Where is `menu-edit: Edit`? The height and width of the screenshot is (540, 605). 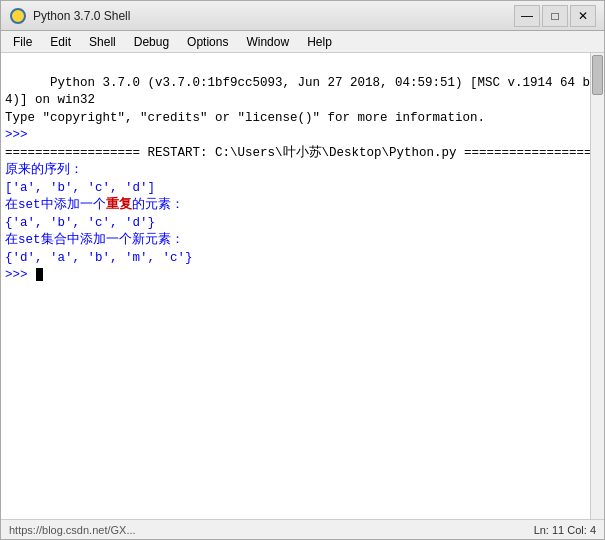 menu-edit: Edit is located at coordinates (60, 42).